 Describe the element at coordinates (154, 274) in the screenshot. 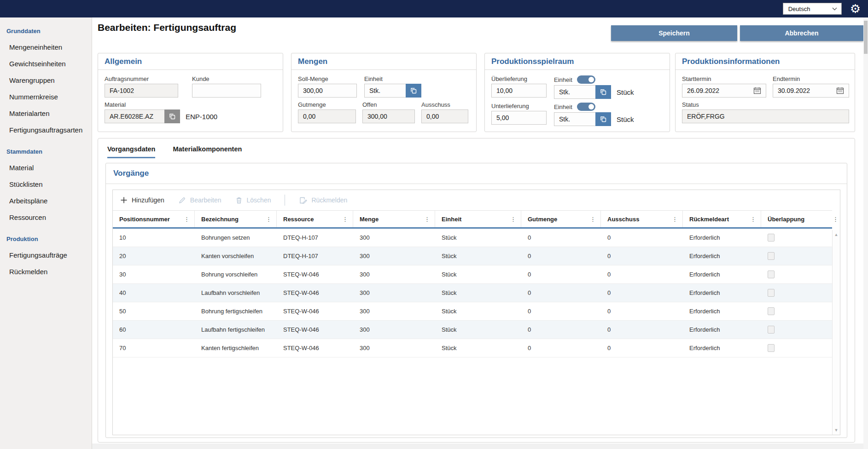

I see `cell-positionsnummer: 30` at that location.